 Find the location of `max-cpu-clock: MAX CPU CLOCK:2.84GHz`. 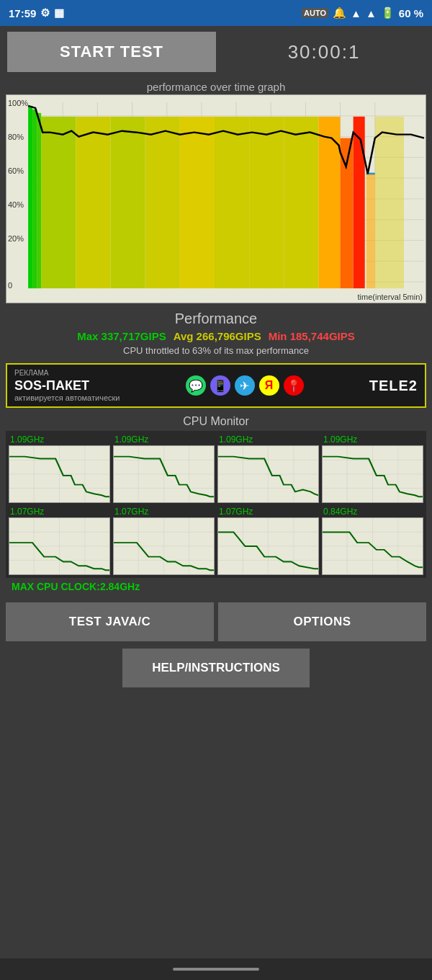

max-cpu-clock: MAX CPU CLOCK:2.84GHz is located at coordinates (216, 587).